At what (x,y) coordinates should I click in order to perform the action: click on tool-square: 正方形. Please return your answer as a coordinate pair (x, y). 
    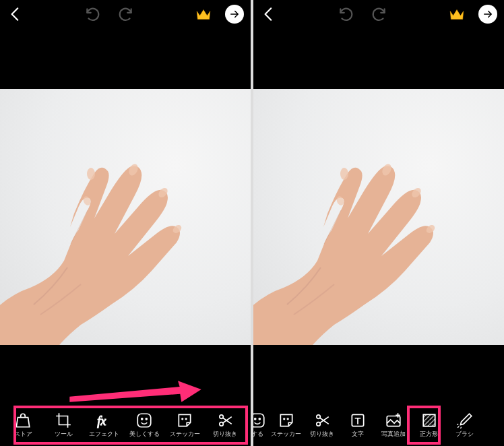
    Looking at the image, I should click on (429, 424).